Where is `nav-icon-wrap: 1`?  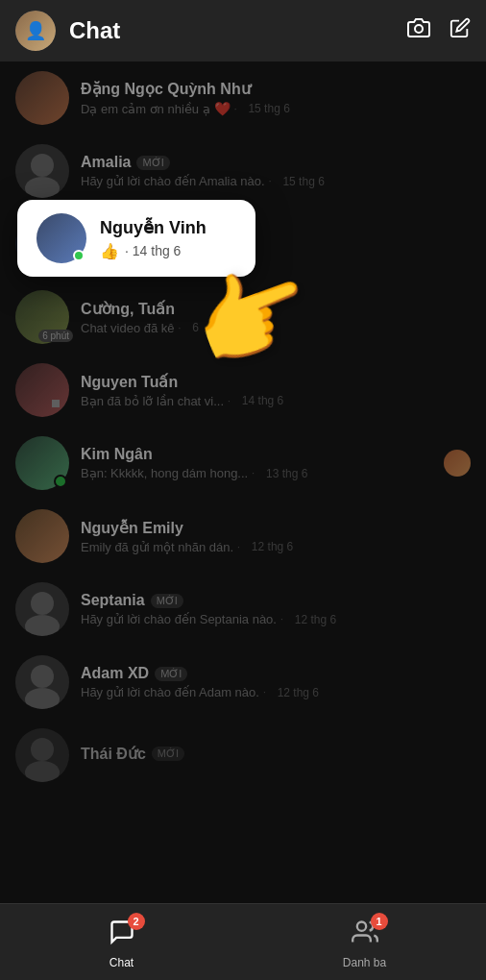
nav-icon-wrap: 1 is located at coordinates (365, 936).